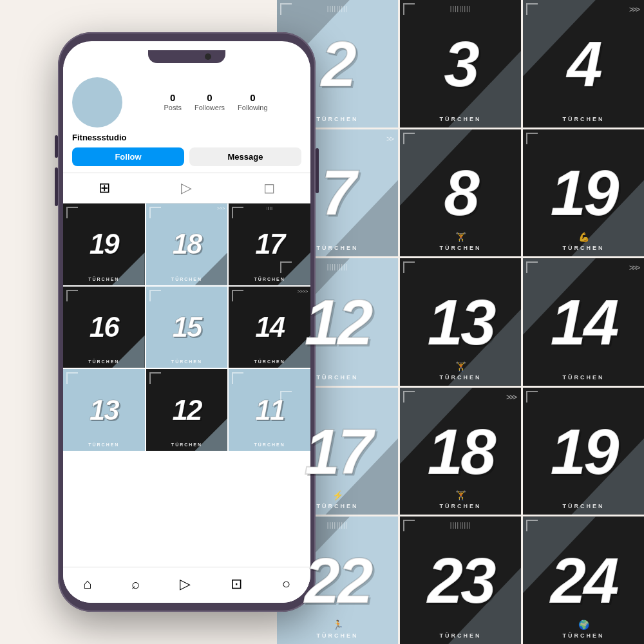  What do you see at coordinates (460, 322) in the screenshot?
I see `tile-number: 13` at bounding box center [460, 322].